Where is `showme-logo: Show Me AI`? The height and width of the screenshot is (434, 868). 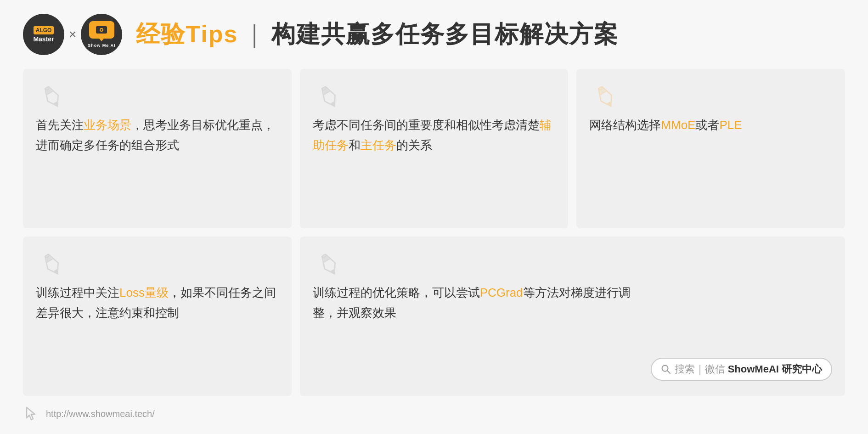 showme-logo: Show Me AI is located at coordinates (101, 34).